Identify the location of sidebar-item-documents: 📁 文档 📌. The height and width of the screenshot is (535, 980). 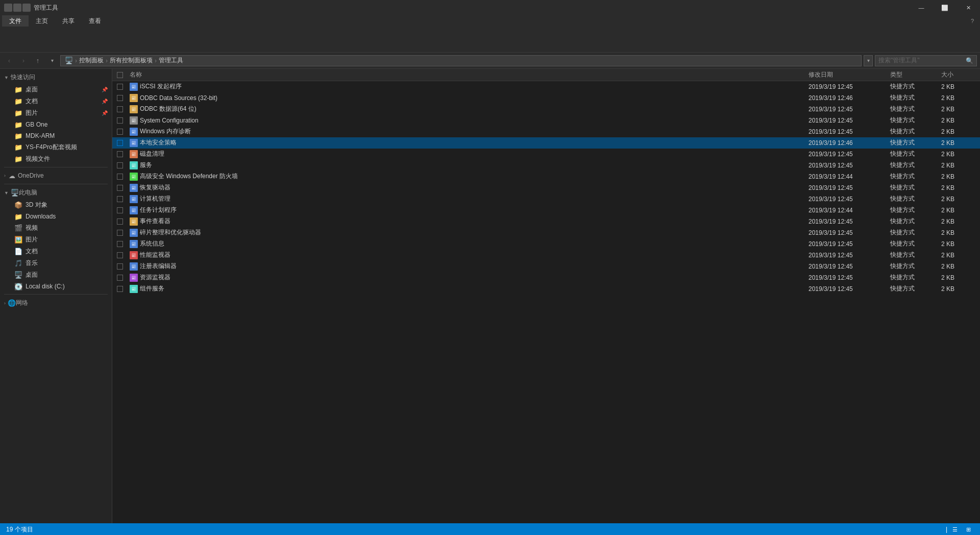
(56, 101).